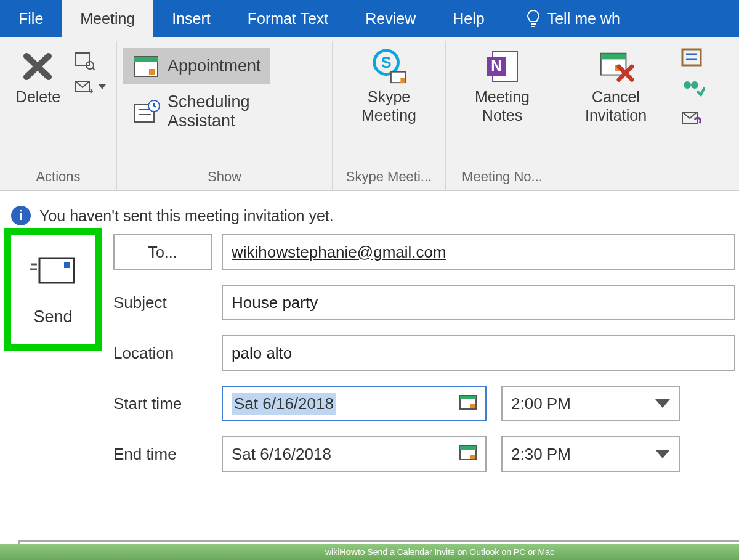 This screenshot has height=560, width=739. I want to click on to-value: wikihowstephanie@gmail.com, so click(339, 253).